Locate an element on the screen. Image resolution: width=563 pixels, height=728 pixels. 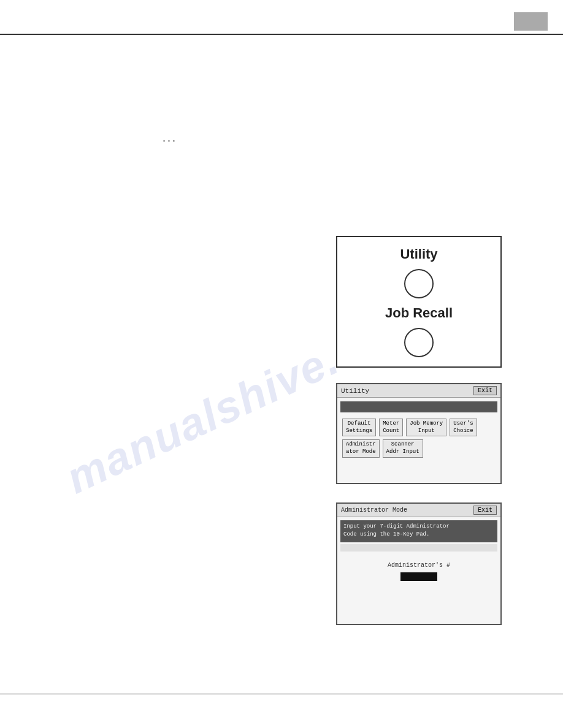
utility-circle is located at coordinates (419, 284).